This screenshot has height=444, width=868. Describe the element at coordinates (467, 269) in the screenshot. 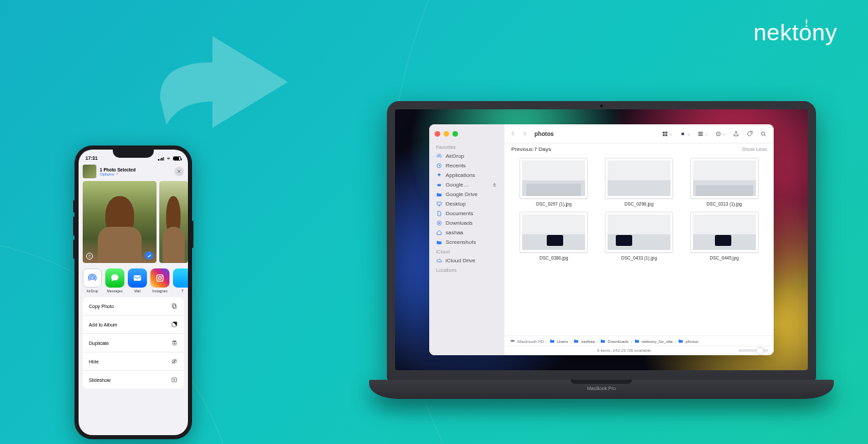

I see `sidebar-section-locations: Locations` at that location.